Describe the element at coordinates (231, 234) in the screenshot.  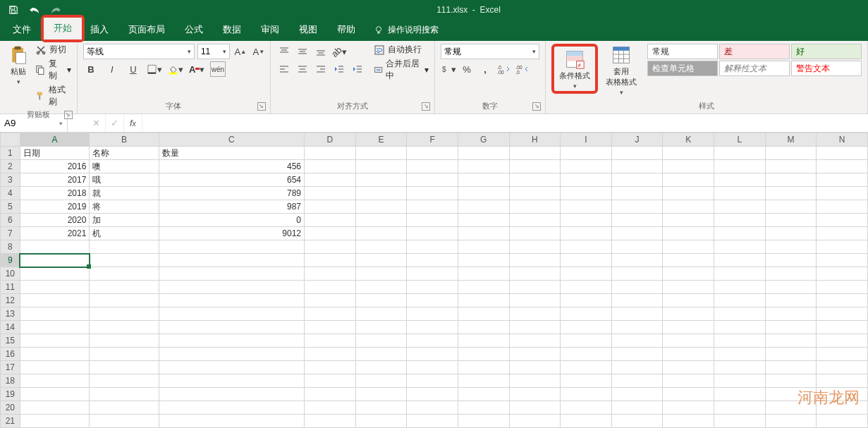
I see `cell: 9012` at that location.